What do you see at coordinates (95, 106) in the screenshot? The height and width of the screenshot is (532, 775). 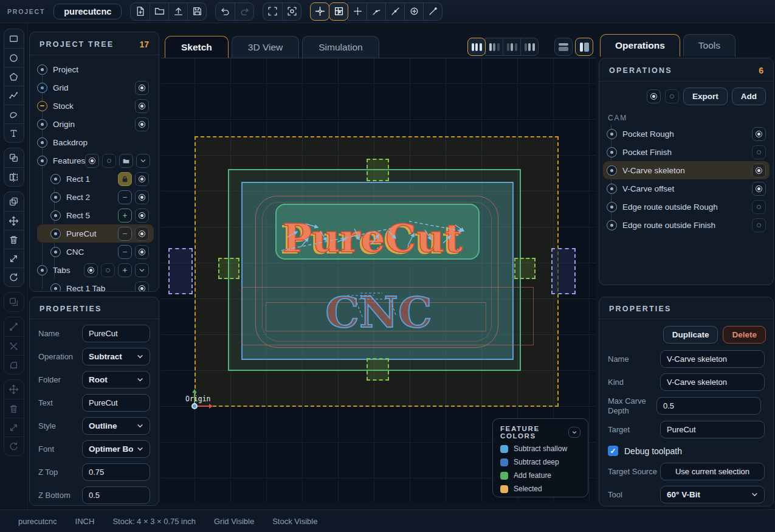 I see `tree-item-stock: Stock` at bounding box center [95, 106].